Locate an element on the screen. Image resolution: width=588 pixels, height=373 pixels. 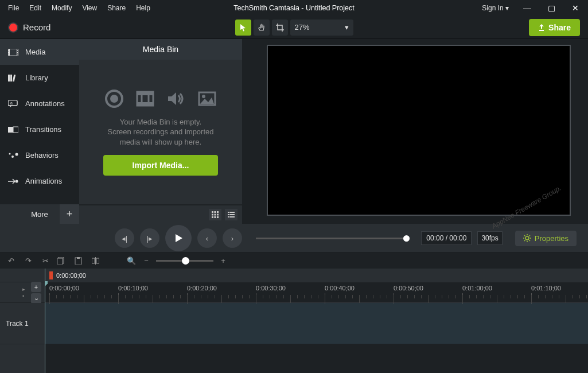
play-button is located at coordinates (178, 238).